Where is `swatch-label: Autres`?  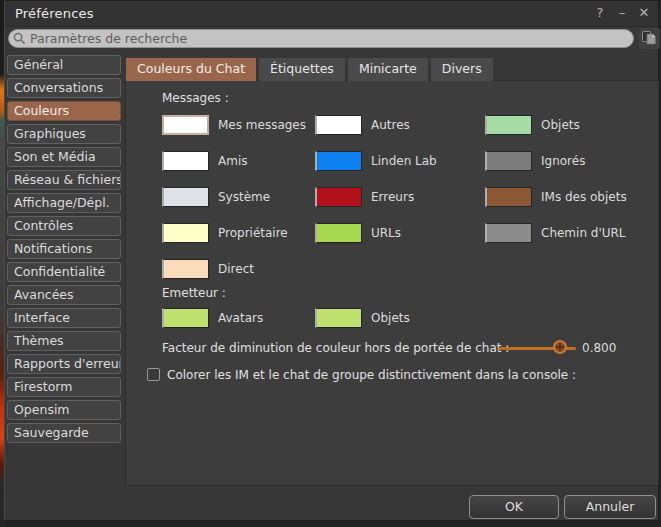 swatch-label: Autres is located at coordinates (390, 125).